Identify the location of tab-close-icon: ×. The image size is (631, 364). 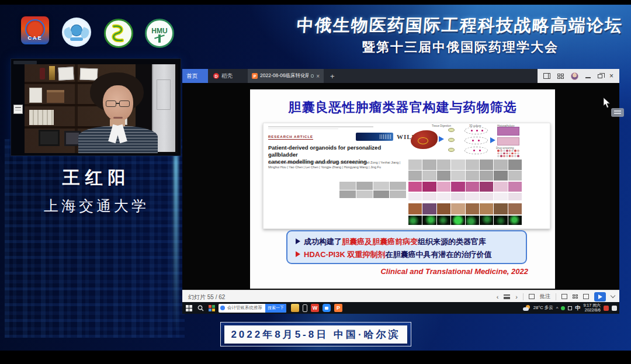
(318, 76).